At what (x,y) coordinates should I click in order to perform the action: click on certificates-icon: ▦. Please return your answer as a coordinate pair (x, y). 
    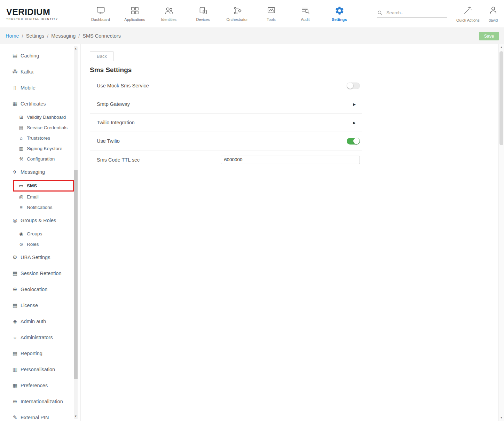
    Looking at the image, I should click on (15, 104).